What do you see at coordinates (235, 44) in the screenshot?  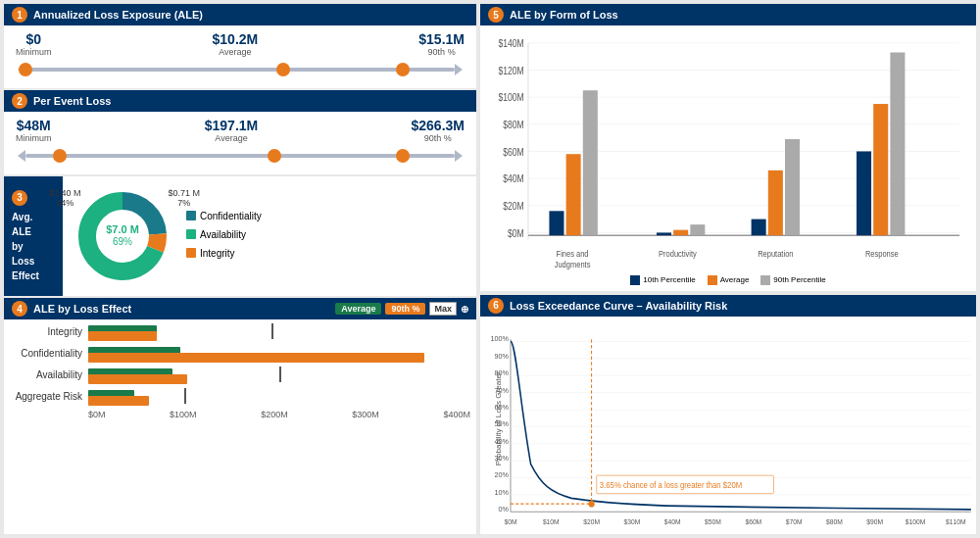 I see `ale-average: $10.2M Average` at bounding box center [235, 44].